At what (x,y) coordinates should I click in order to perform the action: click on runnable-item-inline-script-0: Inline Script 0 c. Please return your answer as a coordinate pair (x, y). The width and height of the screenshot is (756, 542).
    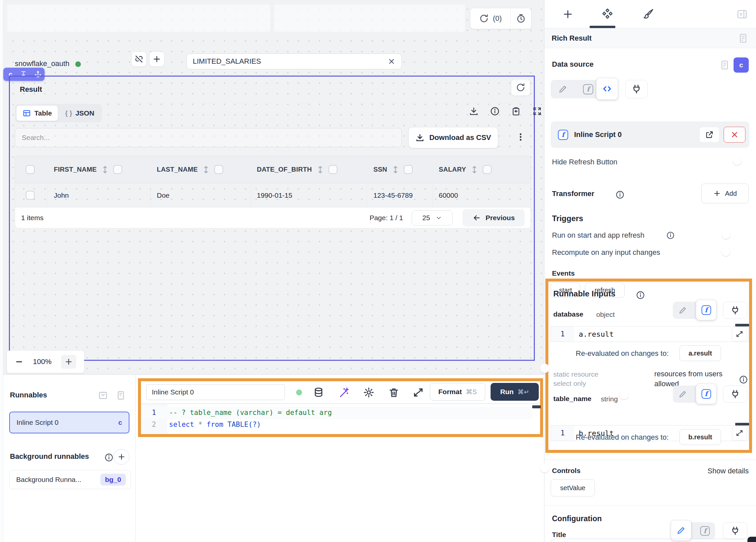
    Looking at the image, I should click on (69, 423).